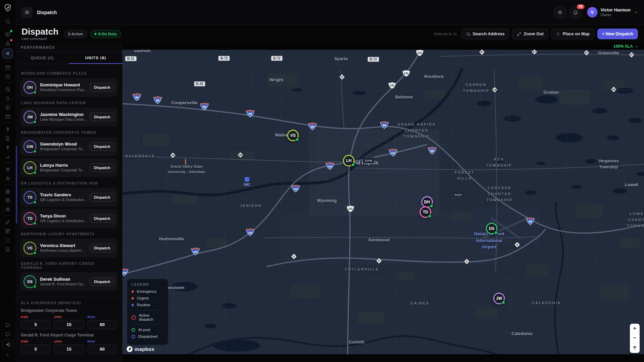 Image resolution: width=644 pixels, height=362 pixels. Describe the element at coordinates (617, 34) in the screenshot. I see `new-dispatch-button: + New Dispatch` at that location.